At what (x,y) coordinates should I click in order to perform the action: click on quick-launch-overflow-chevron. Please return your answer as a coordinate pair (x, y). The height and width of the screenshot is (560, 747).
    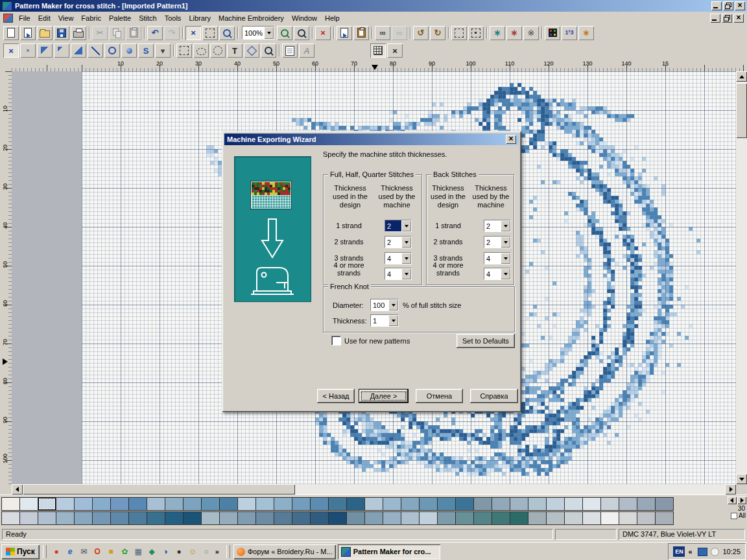
    Looking at the image, I should click on (219, 552).